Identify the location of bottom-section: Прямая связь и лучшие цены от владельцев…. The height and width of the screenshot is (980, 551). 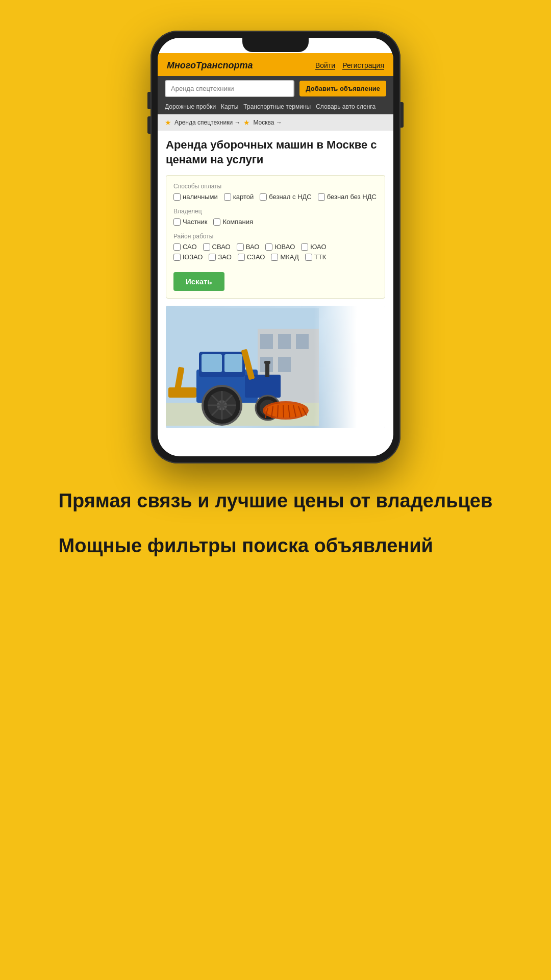
(276, 531).